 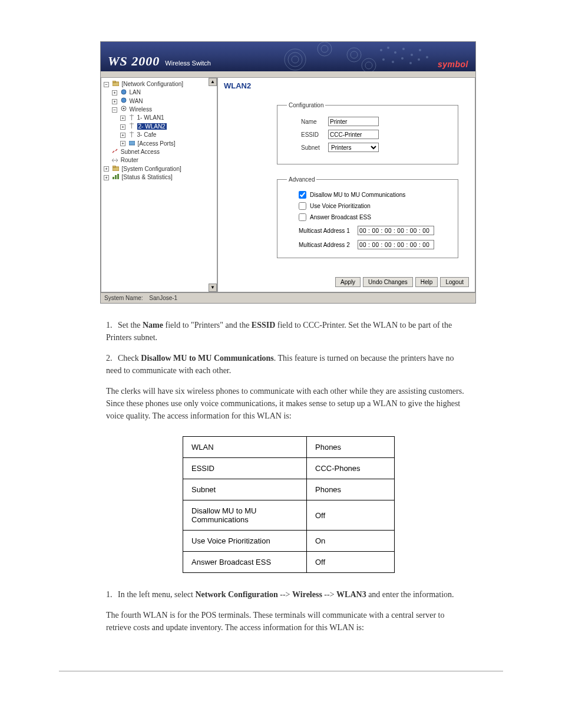 I want to click on tree-system-config: + [System Configuration], so click(x=160, y=169).